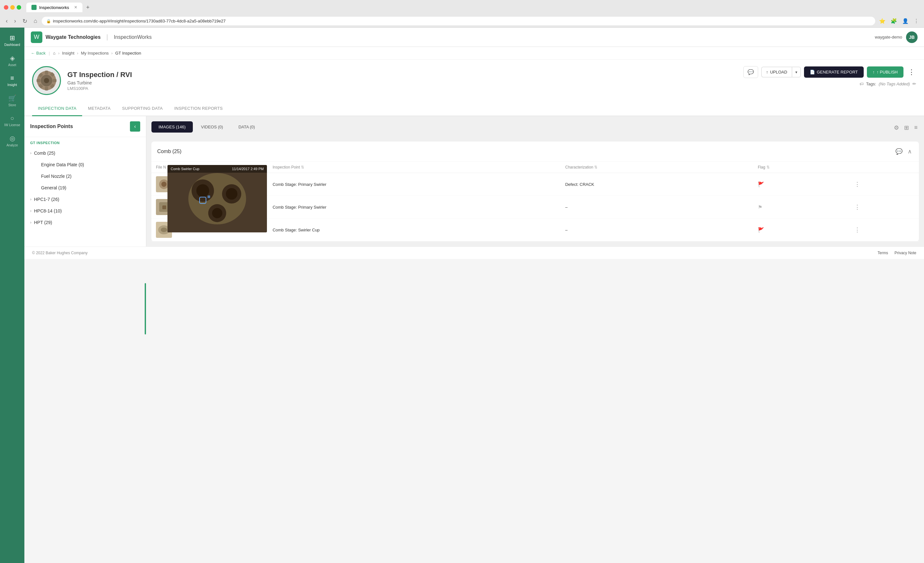 This screenshot has width=924, height=563. Describe the element at coordinates (12, 138) in the screenshot. I see `analyze-icon: ◎` at that location.